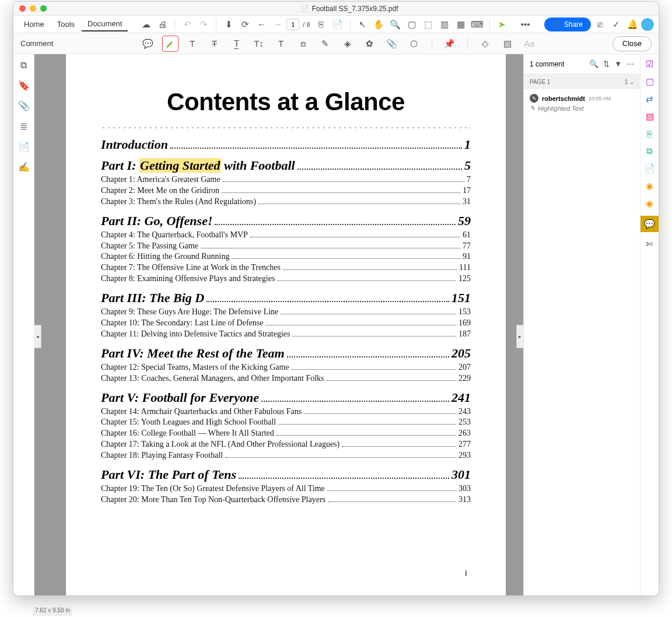 The image size is (672, 617). Describe the element at coordinates (650, 224) in the screenshot. I see `comment-panel-icon: 💬` at that location.